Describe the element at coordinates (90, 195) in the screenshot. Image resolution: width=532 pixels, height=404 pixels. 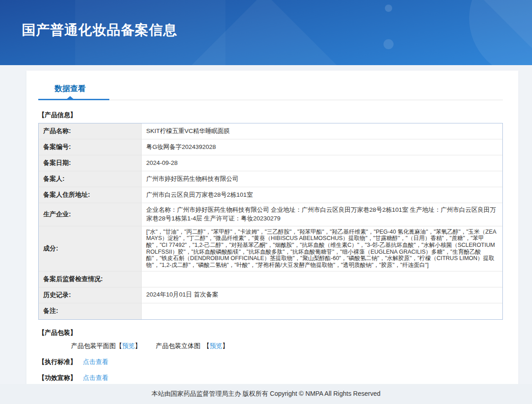
I see `field-label: 备案人住所地址:` at that location.